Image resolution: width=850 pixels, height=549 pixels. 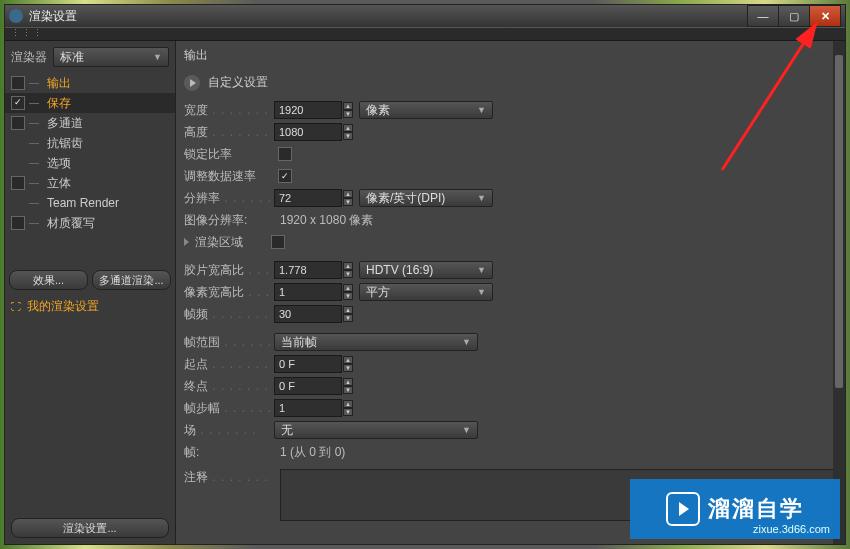 What do you see at coordinates (90, 528) in the screenshot?
I see `render-setting-button: 渲染设置...` at bounding box center [90, 528].